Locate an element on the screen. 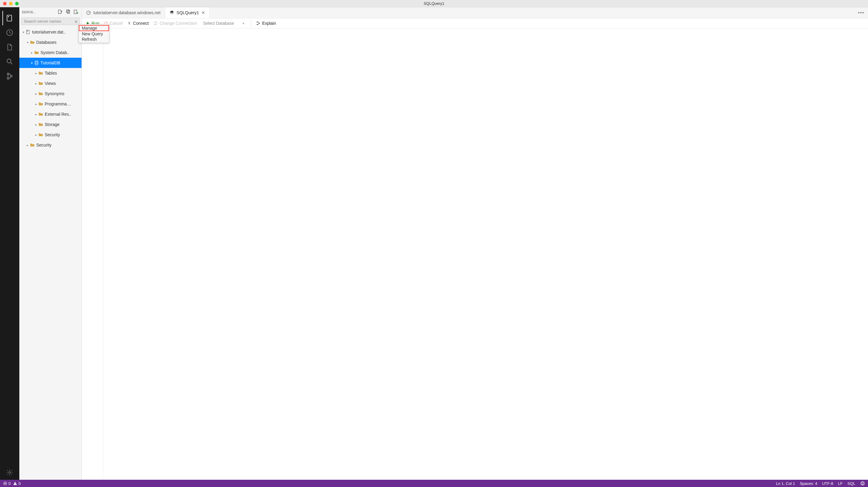 This screenshot has width=868, height=487. editor-actions-icon: ••• is located at coordinates (861, 13).